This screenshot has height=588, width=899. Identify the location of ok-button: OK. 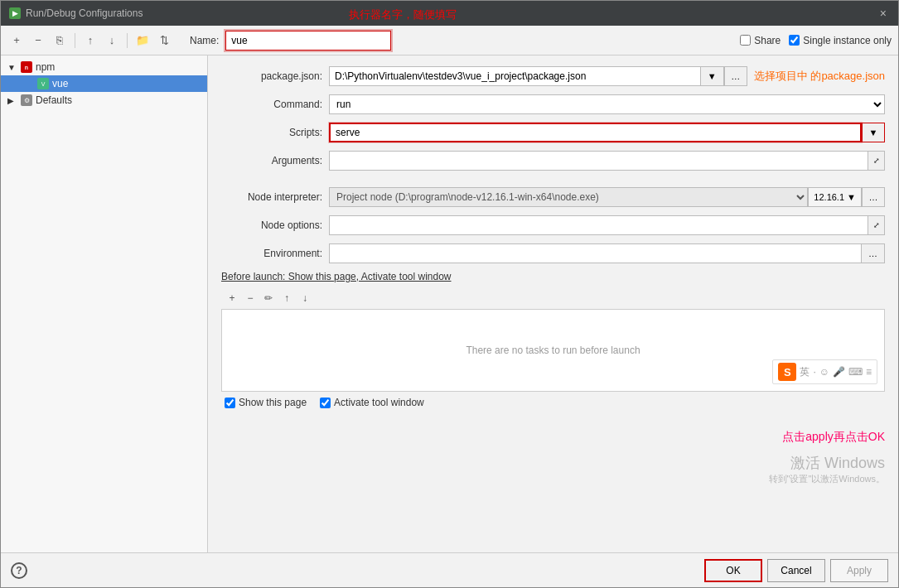
(733, 571).